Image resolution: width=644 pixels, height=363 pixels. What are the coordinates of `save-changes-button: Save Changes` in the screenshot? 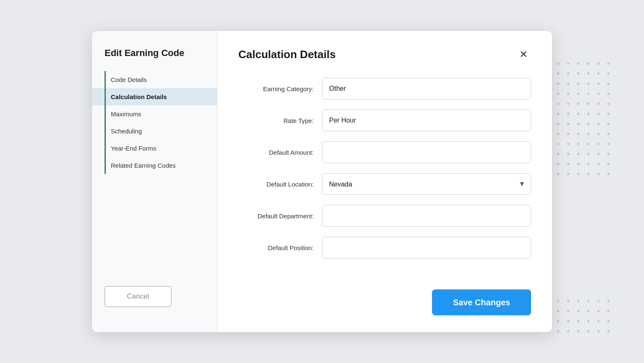 It's located at (482, 302).